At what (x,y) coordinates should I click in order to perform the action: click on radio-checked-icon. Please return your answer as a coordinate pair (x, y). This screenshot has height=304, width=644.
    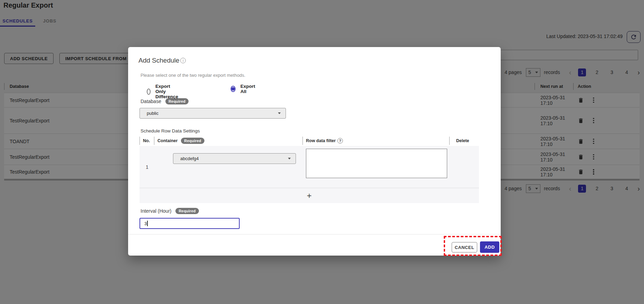
    Looking at the image, I should click on (233, 89).